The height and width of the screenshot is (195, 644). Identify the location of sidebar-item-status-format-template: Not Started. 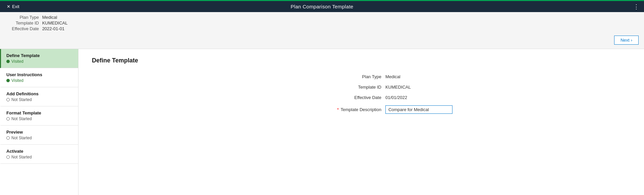
(40, 119).